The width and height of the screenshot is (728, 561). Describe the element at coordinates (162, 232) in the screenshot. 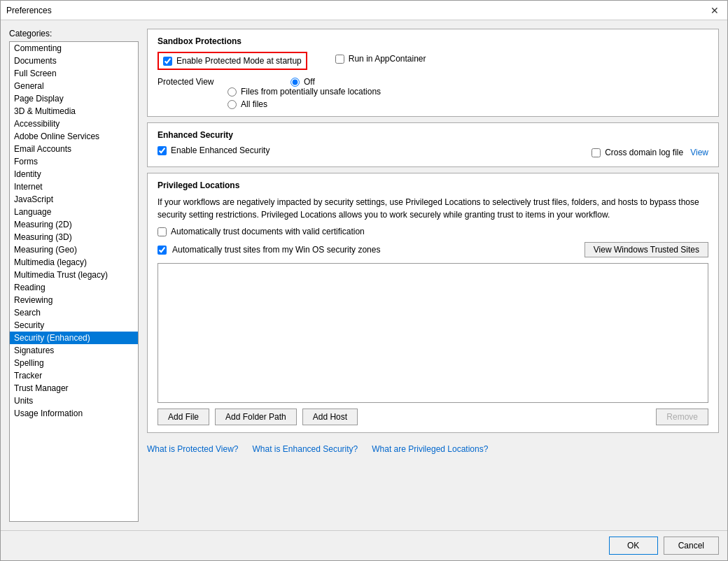

I see `auto-trust-cert-checkbox` at that location.